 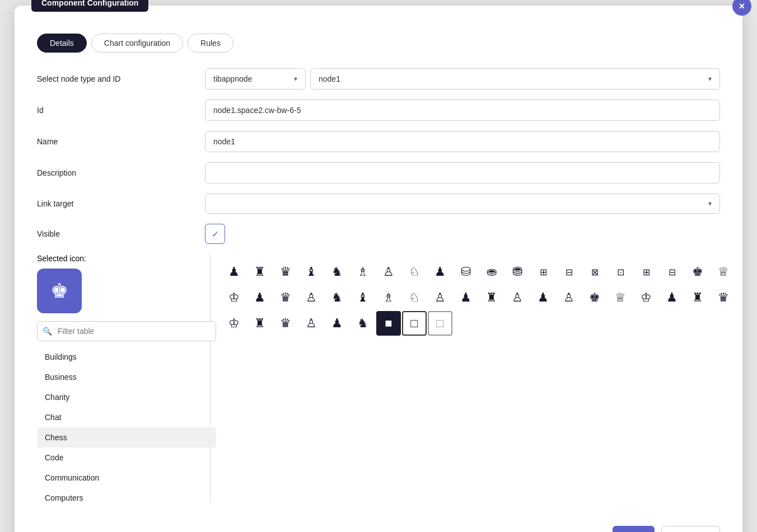 What do you see at coordinates (127, 437) in the screenshot?
I see `category-item-chess: Chess` at bounding box center [127, 437].